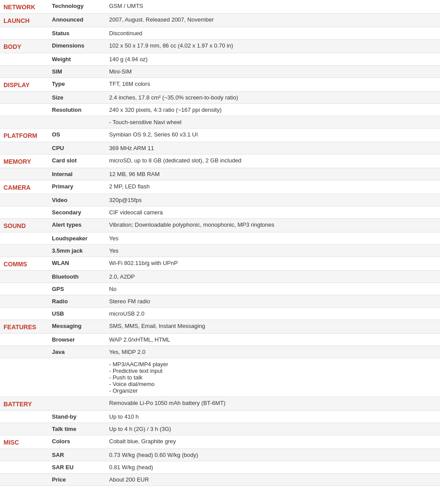 This screenshot has height=504, width=440. I want to click on subcategory-cell: WLAN, so click(77, 264).